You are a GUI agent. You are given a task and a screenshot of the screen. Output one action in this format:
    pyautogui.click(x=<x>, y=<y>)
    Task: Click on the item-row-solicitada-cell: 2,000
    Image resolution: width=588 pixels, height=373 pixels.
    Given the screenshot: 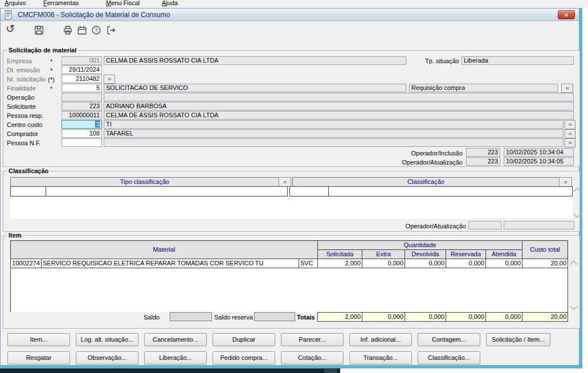 What is the action you would take?
    pyautogui.click(x=340, y=263)
    